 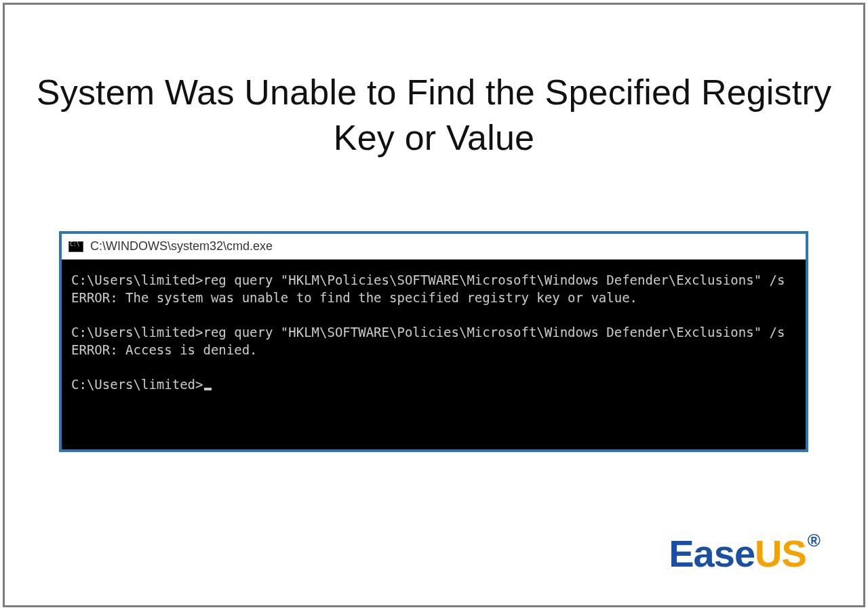 I want to click on cmd-line: C:\Users\limited>reg query "HKLM\Policie…, so click(x=428, y=280).